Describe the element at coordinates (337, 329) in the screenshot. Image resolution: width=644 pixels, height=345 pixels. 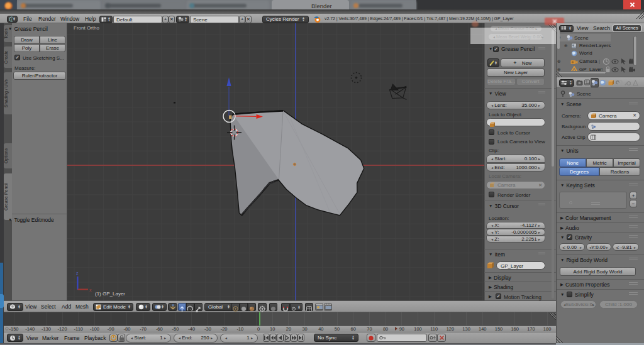
I see `svg-text: 50` at that location.